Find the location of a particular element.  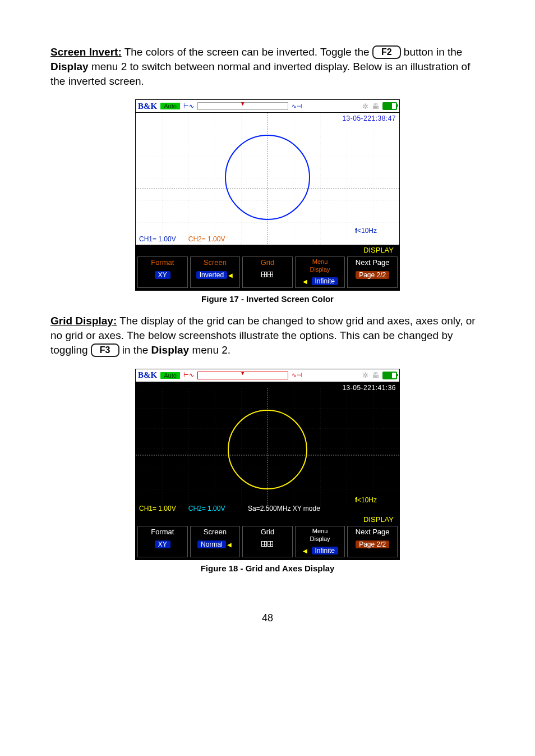

text: menu 2. is located at coordinates (211, 350).